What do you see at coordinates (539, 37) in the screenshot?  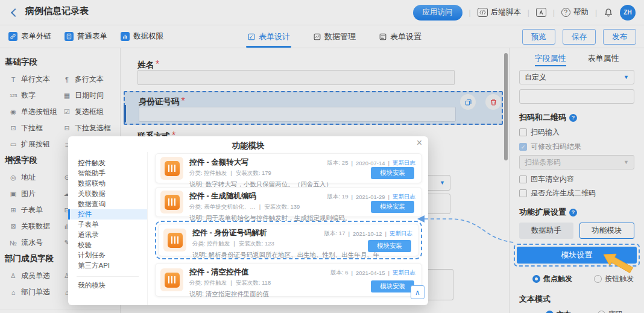 I see `preview-button: 预览` at bounding box center [539, 37].